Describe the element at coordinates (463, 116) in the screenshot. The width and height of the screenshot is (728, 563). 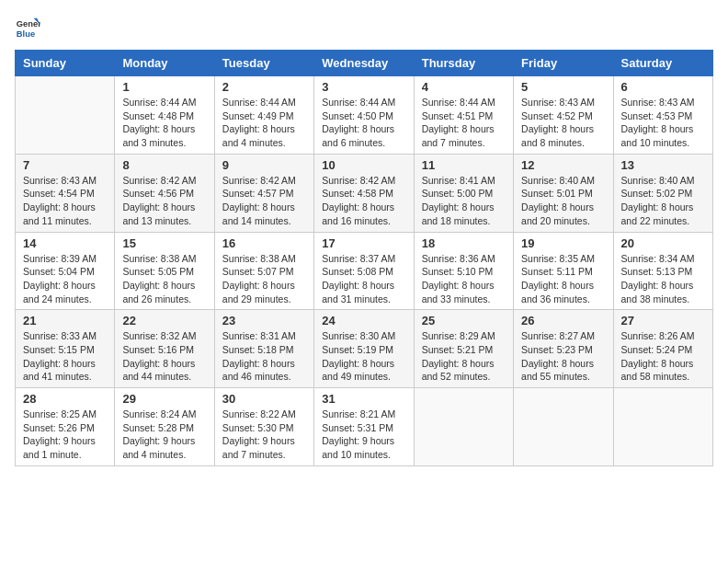
I see `calendar-cell: 4Sunrise: 8:44 AM Sunset: 4:51 PM Daylig…` at that location.